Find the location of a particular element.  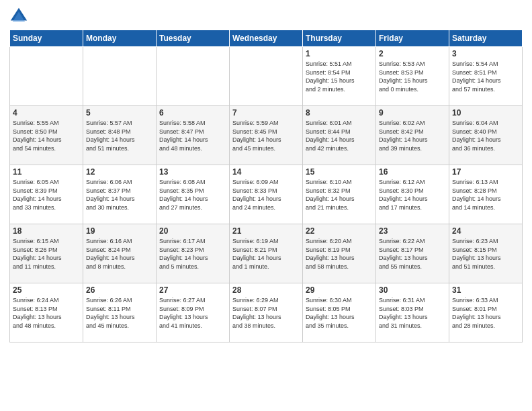

day-number: 5 is located at coordinates (120, 113).